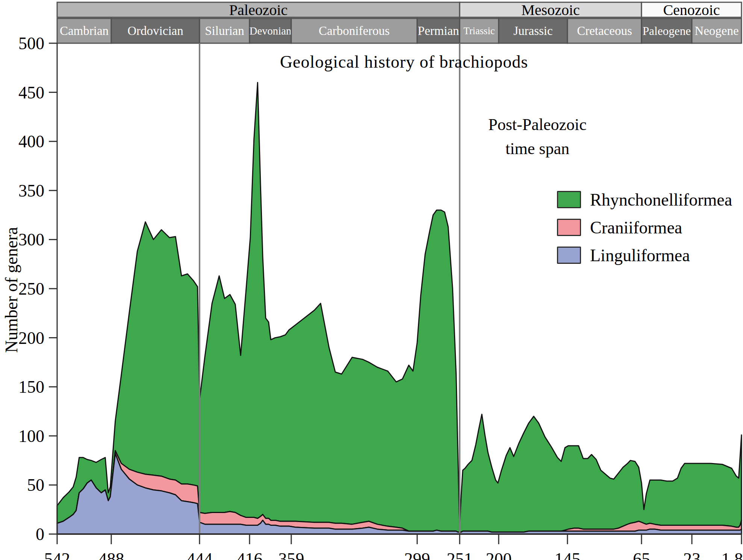 Image resolution: width=743 pixels, height=560 pixels. Describe the element at coordinates (32, 44) in the screenshot. I see `y-tick-label: 500` at that location.